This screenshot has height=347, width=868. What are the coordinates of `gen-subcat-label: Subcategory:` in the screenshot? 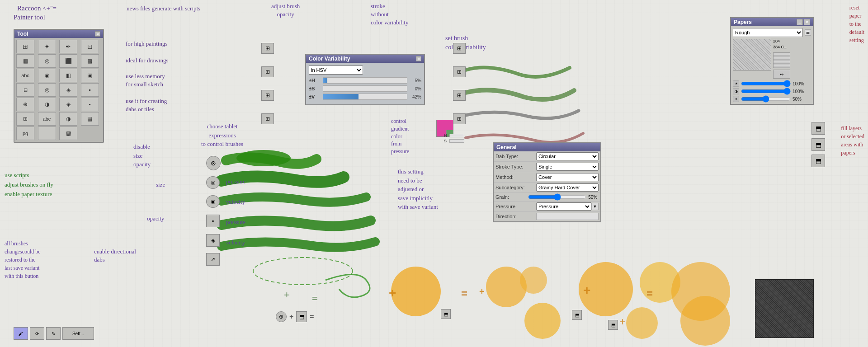 It's located at (516, 188).